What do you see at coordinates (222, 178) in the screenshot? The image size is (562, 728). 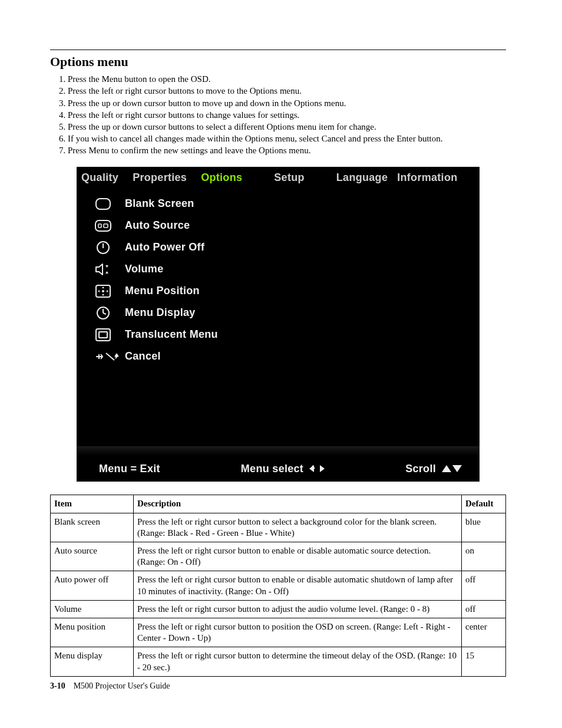 I see `osd-tab-options: Options` at bounding box center [222, 178].